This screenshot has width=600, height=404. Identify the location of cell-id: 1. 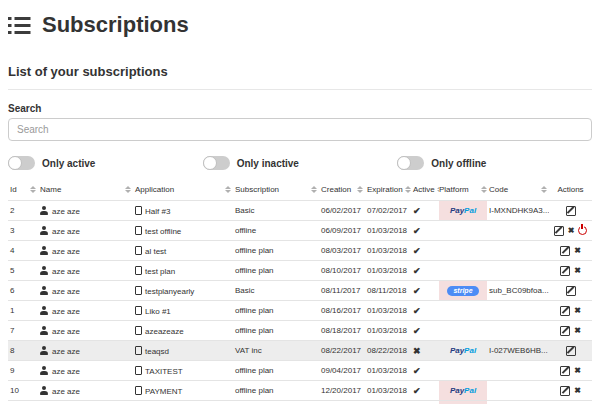
(23, 311).